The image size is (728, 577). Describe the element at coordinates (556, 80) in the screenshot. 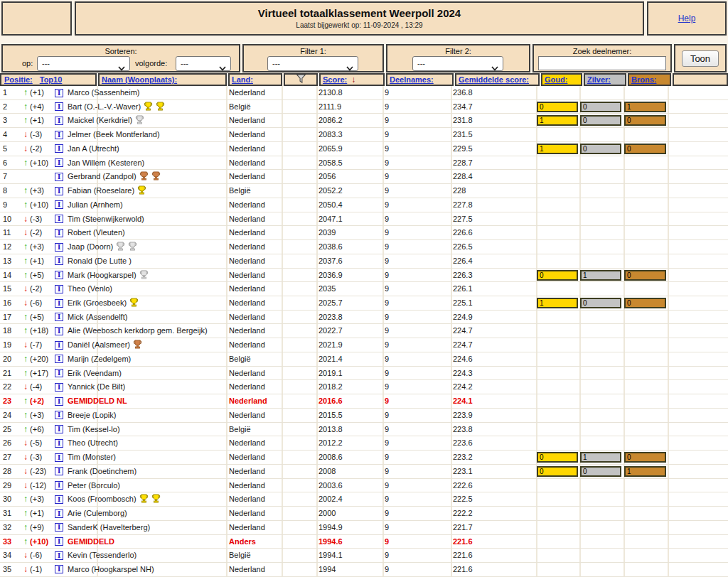

I see `goud-sort-link: Goud:` at that location.